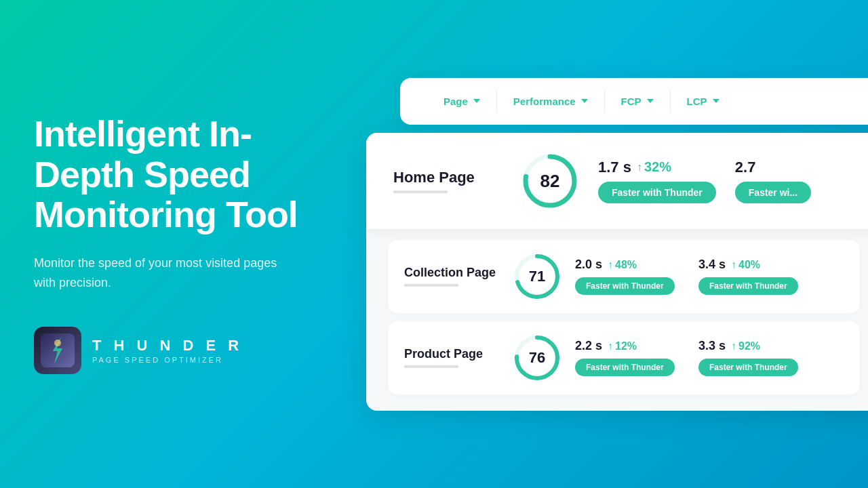 This screenshot has height=488, width=868. I want to click on thunder-logo-icon, so click(58, 350).